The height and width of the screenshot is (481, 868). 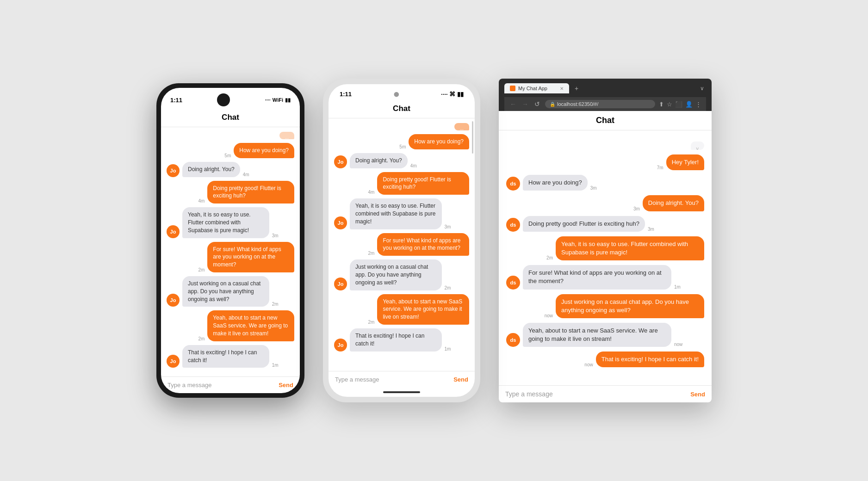 I want to click on chat-header-white: Chat, so click(x=402, y=109).